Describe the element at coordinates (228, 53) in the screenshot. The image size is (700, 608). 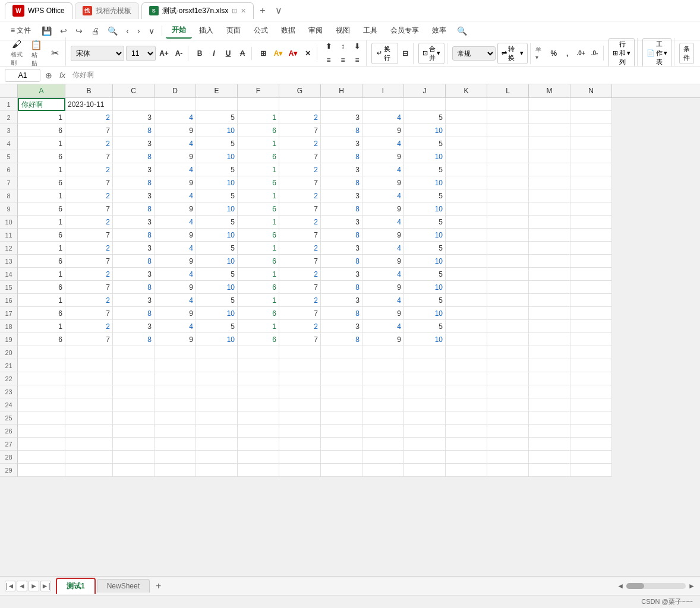
I see `underline-button: U` at that location.